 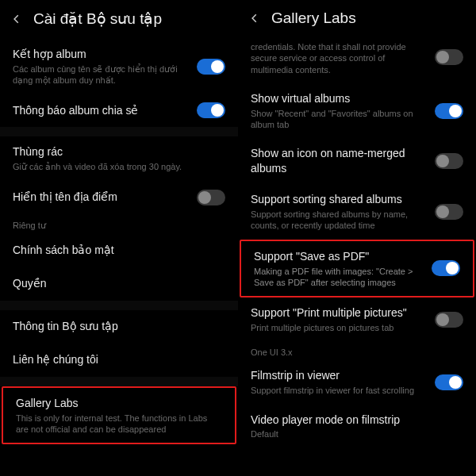 I want to click on row-trash: Thùng rác Giữ các ảnh và video đã xóa tr…, so click(x=119, y=159).